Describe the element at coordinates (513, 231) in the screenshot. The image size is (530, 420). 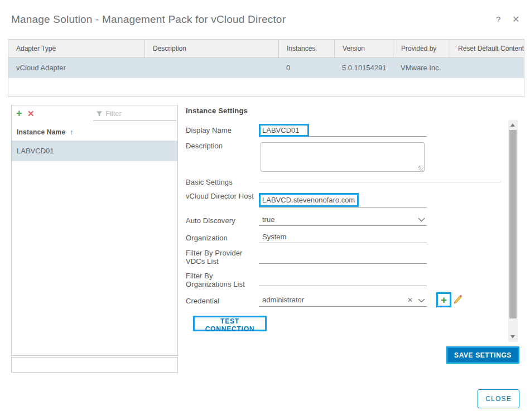
I see `settings-scrollbar` at that location.